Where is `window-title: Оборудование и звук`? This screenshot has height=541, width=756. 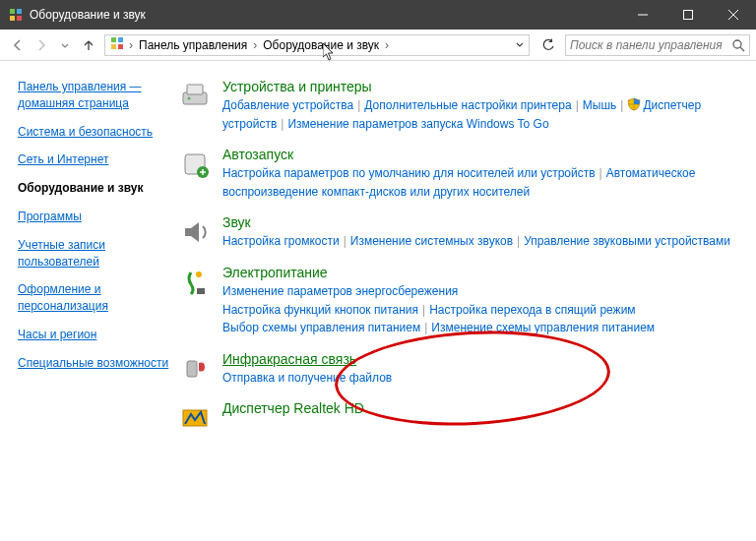 window-title: Оборудование и звук is located at coordinates (88, 15).